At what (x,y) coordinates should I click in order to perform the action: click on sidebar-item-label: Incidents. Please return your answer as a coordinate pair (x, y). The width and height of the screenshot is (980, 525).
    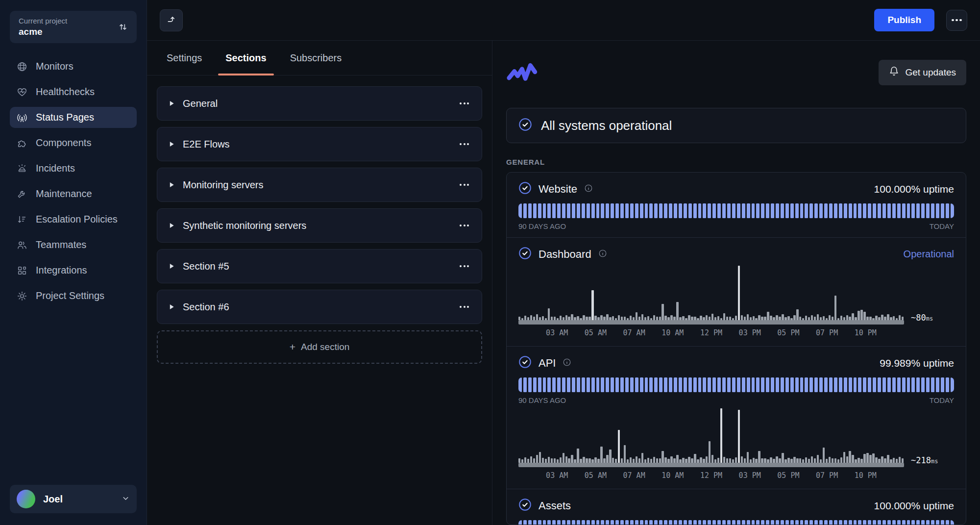
    Looking at the image, I should click on (55, 169).